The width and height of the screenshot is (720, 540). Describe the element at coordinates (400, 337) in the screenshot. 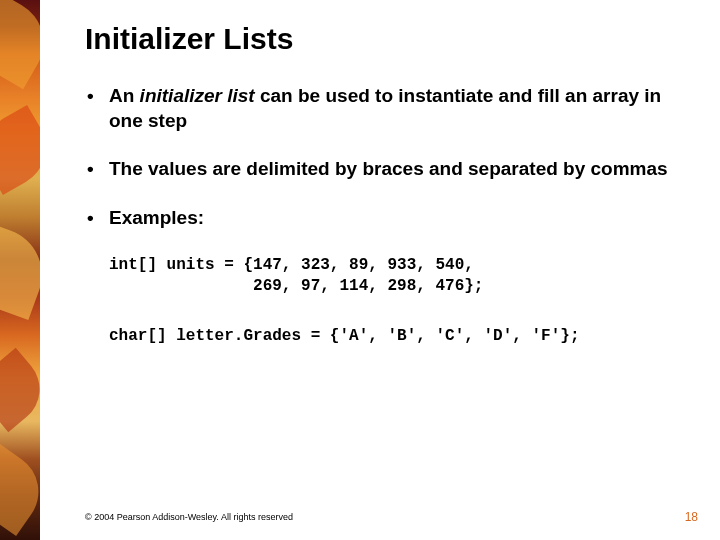

I see `code-example-2: char[] letter.Grades = {'A', 'B', 'C', '…` at that location.